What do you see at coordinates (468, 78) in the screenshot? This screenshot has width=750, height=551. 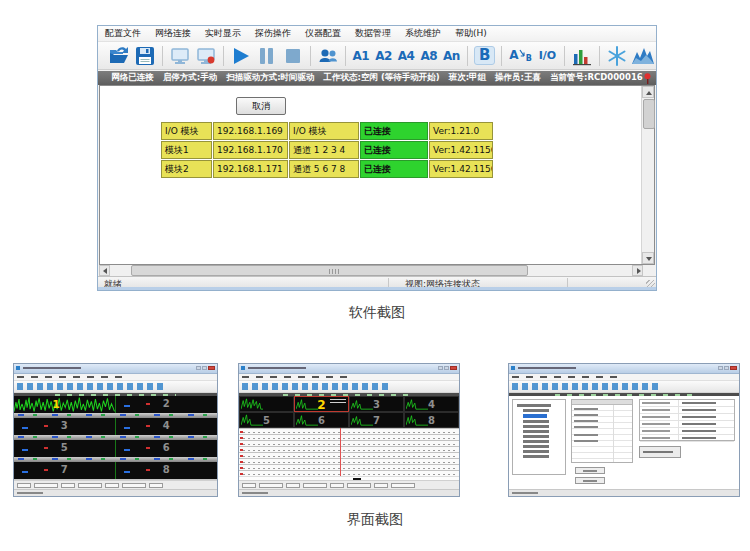 I see `shift-group: 班次:甲组` at bounding box center [468, 78].